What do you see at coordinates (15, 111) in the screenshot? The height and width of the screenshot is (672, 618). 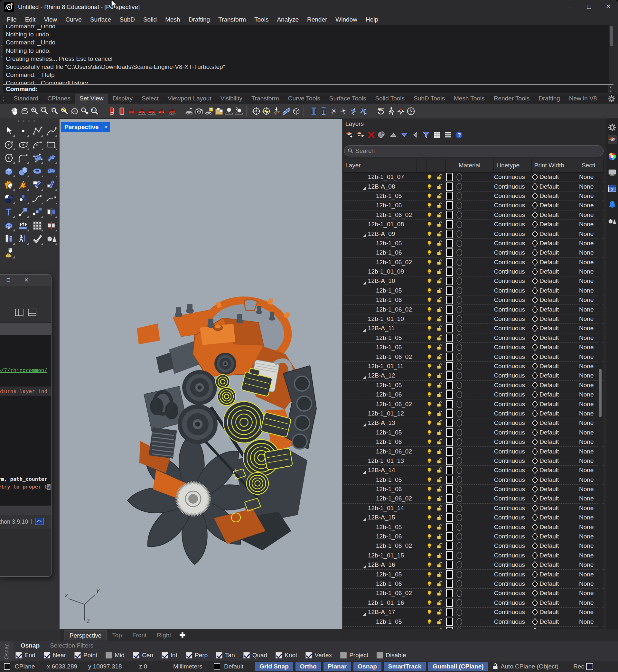 I see `pan-icon` at bounding box center [15, 111].